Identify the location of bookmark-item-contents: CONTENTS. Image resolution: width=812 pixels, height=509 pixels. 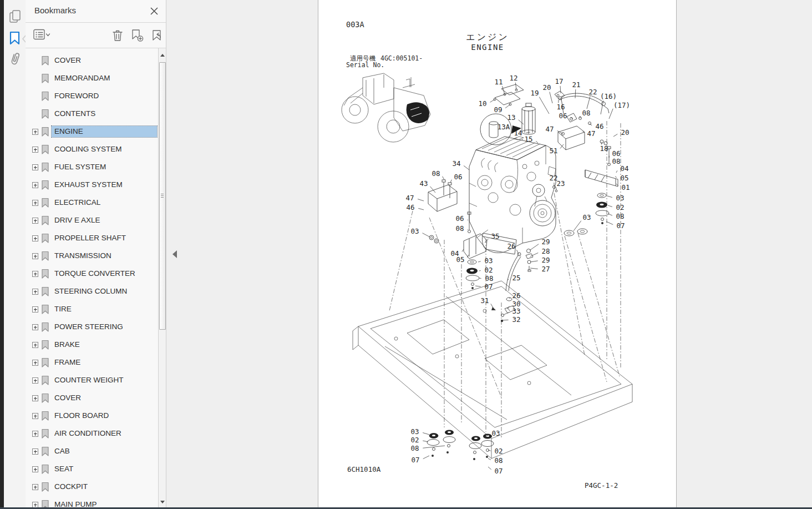
(92, 114).